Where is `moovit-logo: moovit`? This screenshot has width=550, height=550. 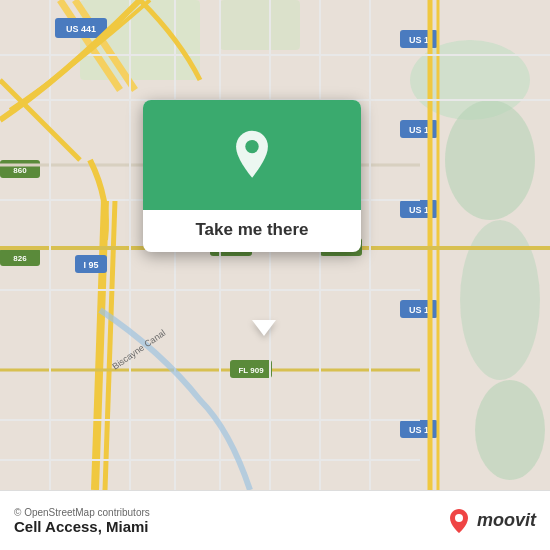
moovit-logo: moovit is located at coordinates (490, 521).